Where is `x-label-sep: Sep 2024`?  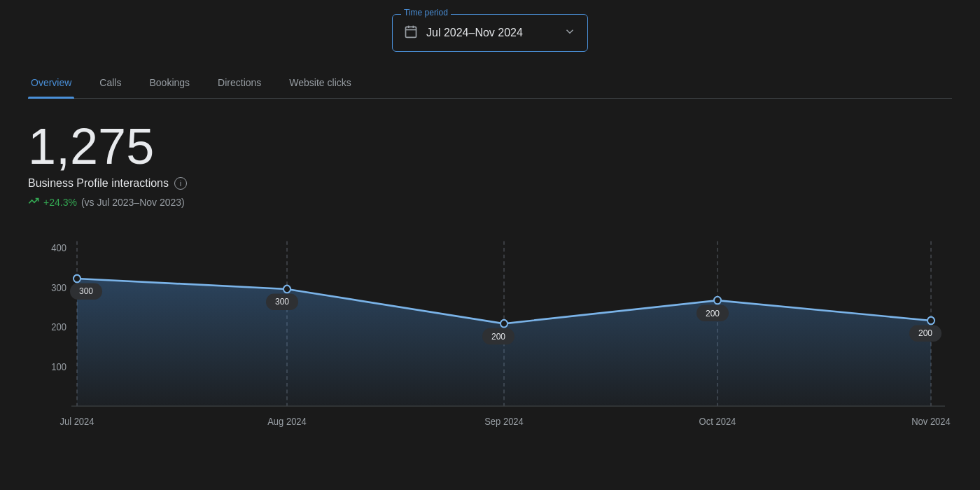
x-label-sep: Sep 2024 is located at coordinates (504, 422).